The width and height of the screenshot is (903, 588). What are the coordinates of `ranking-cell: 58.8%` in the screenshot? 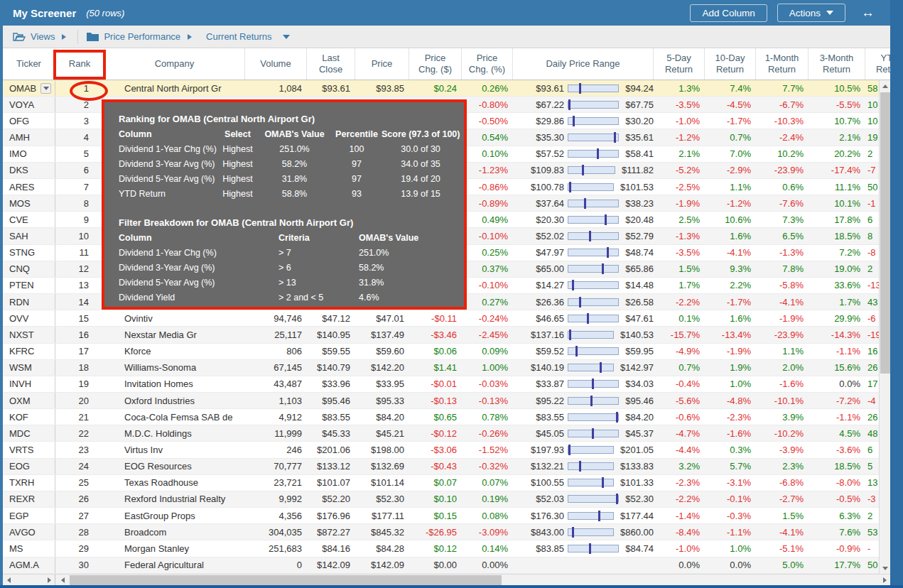 It's located at (294, 195).